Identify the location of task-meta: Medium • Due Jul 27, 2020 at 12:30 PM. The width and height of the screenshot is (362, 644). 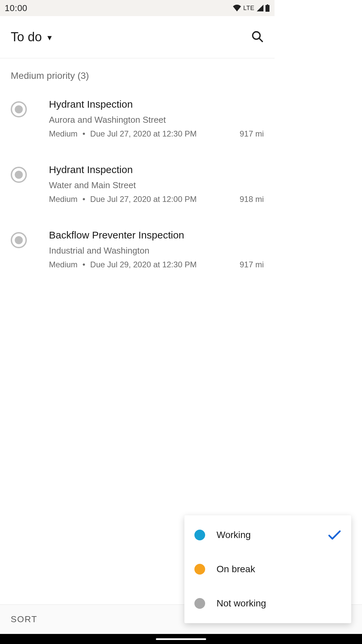
(123, 134).